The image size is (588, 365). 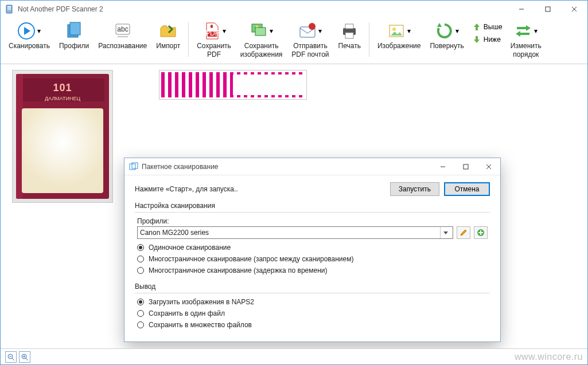 I want to click on radio-output-many-files: Сохранить в множество файлов, so click(x=312, y=325).